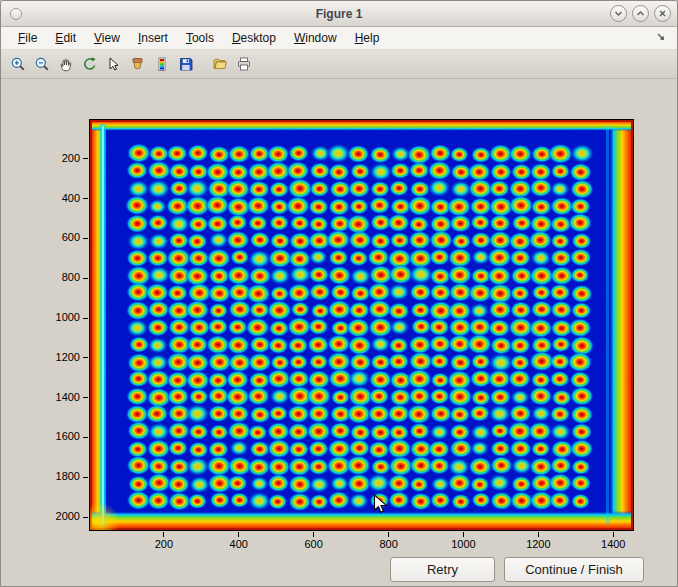 This screenshot has width=678, height=587. Describe the element at coordinates (66, 64) in the screenshot. I see `hand-icon` at that location.